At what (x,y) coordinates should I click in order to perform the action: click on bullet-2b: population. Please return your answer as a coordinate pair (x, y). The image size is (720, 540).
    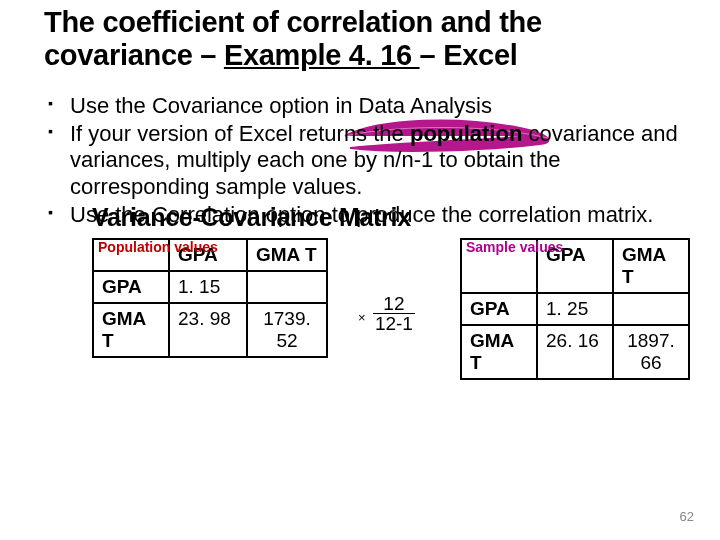
    Looking at the image, I should click on (466, 134).